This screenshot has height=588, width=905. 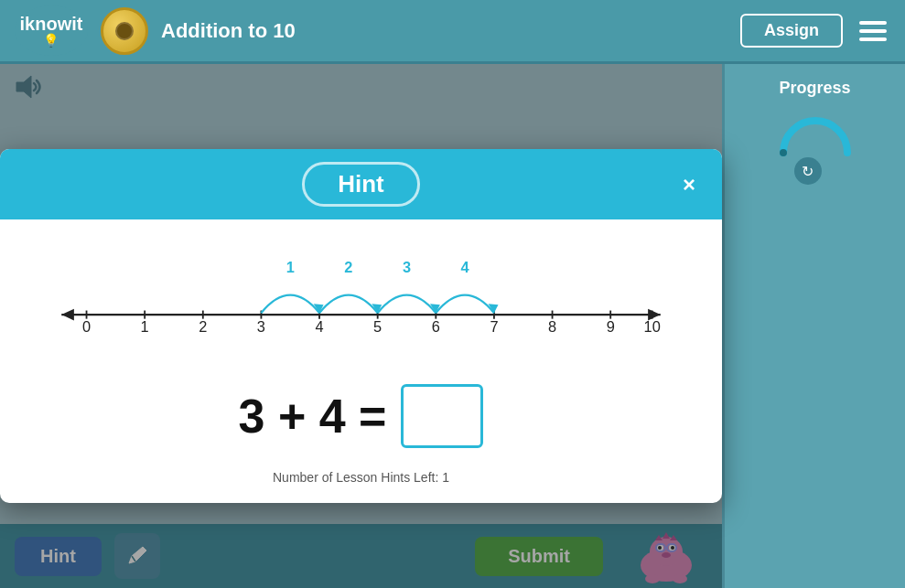 I want to click on progress-arc-svg, so click(x=815, y=132).